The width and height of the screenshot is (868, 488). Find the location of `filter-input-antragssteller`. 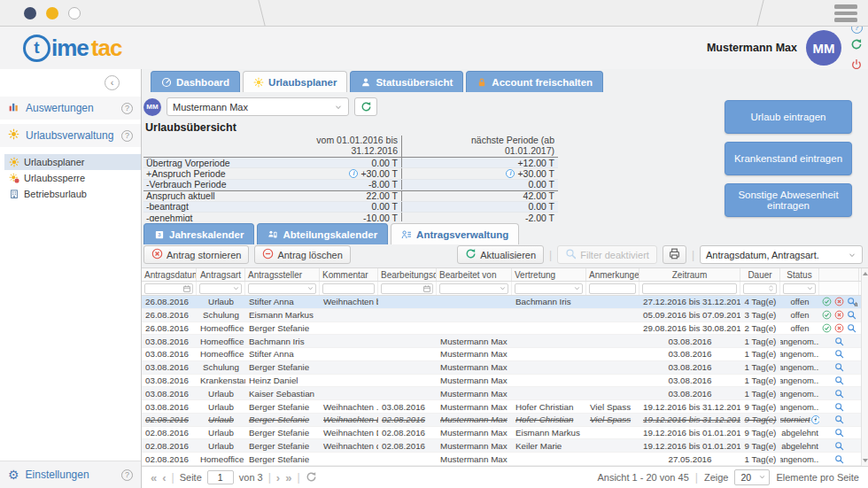

filter-input-antragssteller is located at coordinates (282, 289).